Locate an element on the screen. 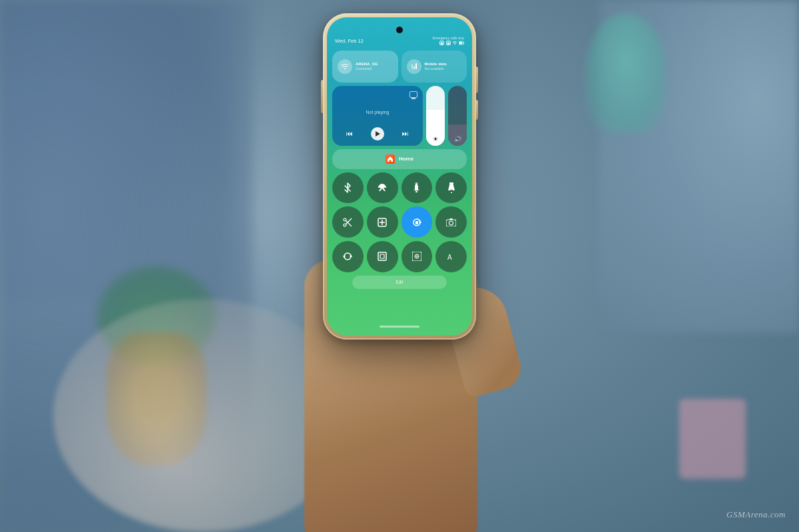 This screenshot has width=799, height=532. home-label: Home is located at coordinates (406, 158).